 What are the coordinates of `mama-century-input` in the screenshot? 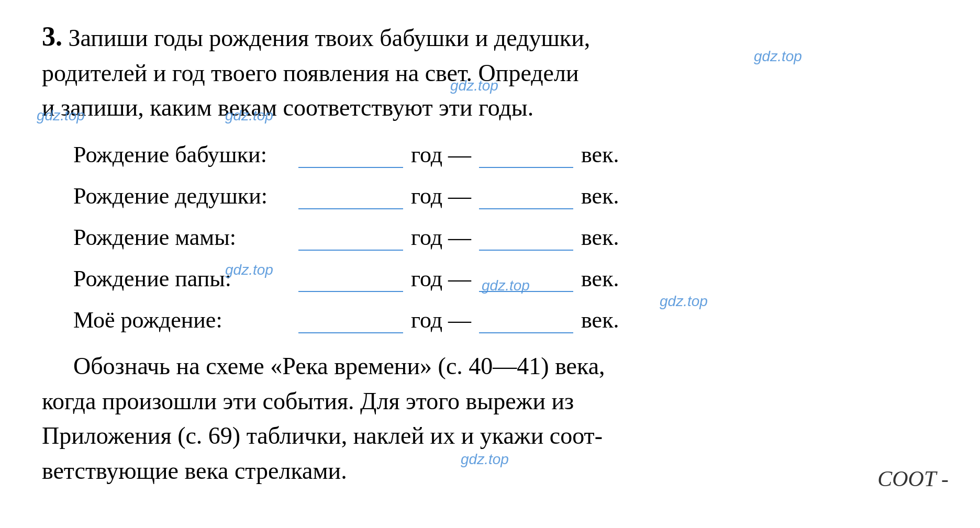 It's located at (526, 242).